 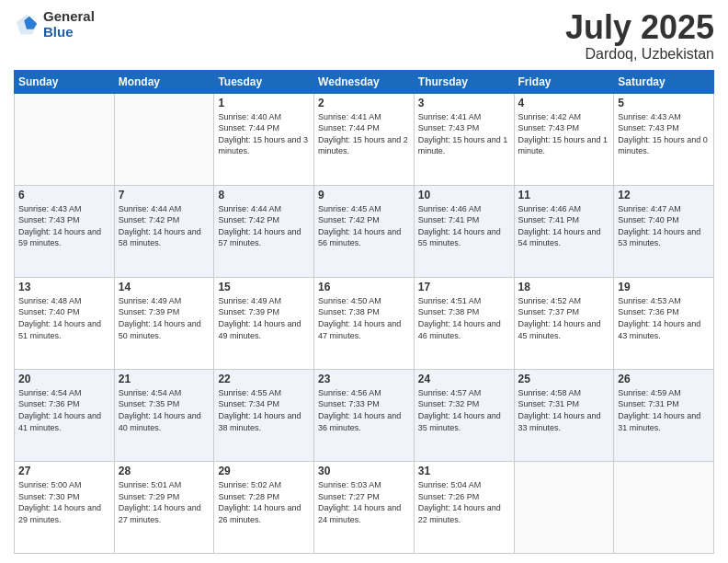 What do you see at coordinates (54, 24) in the screenshot?
I see `logo: General Blue` at bounding box center [54, 24].